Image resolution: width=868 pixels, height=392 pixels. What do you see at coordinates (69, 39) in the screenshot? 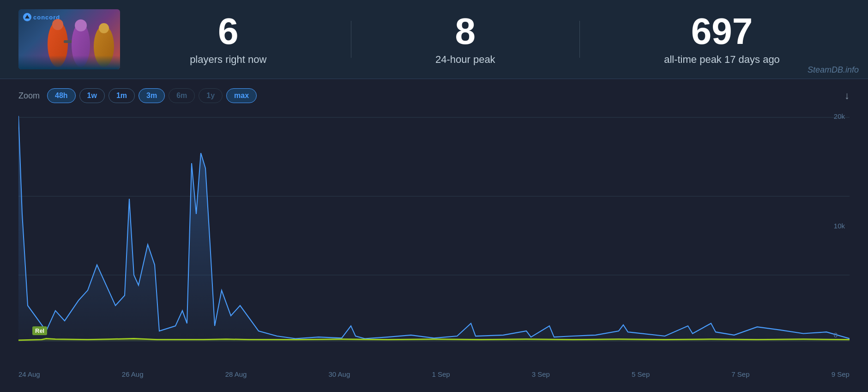
I see `game-image: concord` at bounding box center [69, 39].